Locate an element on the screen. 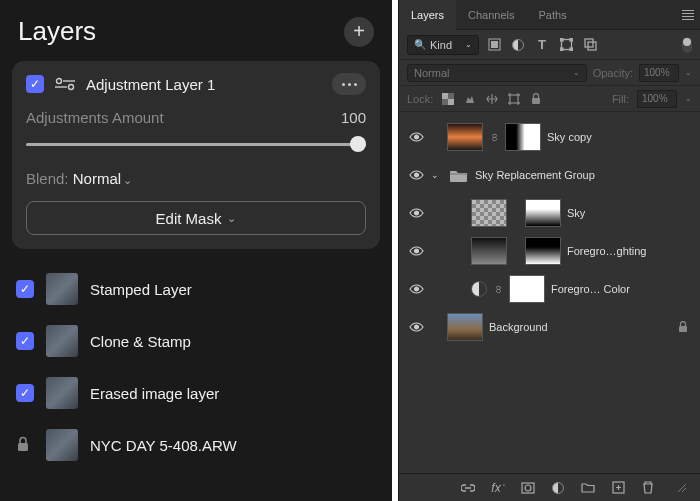  opacity-input is located at coordinates (659, 73).